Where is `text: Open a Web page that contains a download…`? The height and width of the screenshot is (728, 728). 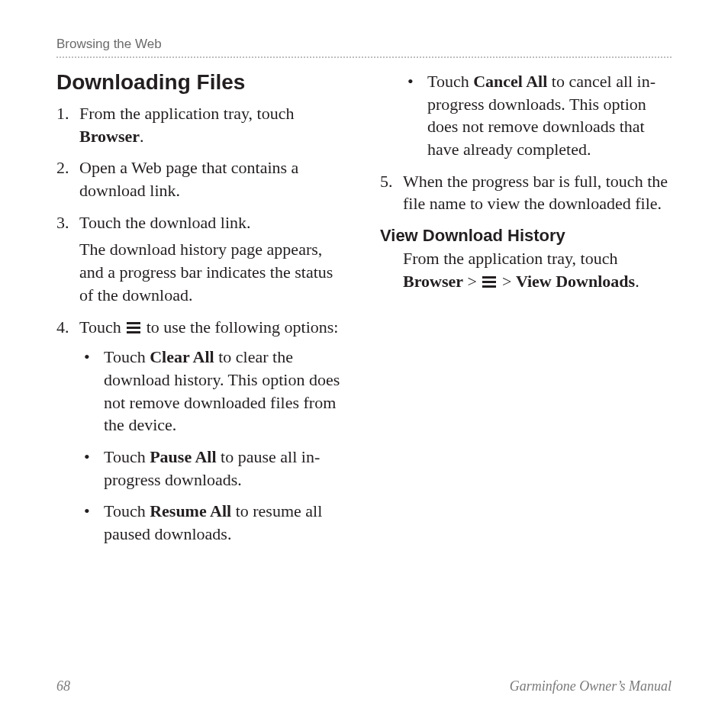
text: Open a Web page that contains a download… is located at coordinates (189, 179).